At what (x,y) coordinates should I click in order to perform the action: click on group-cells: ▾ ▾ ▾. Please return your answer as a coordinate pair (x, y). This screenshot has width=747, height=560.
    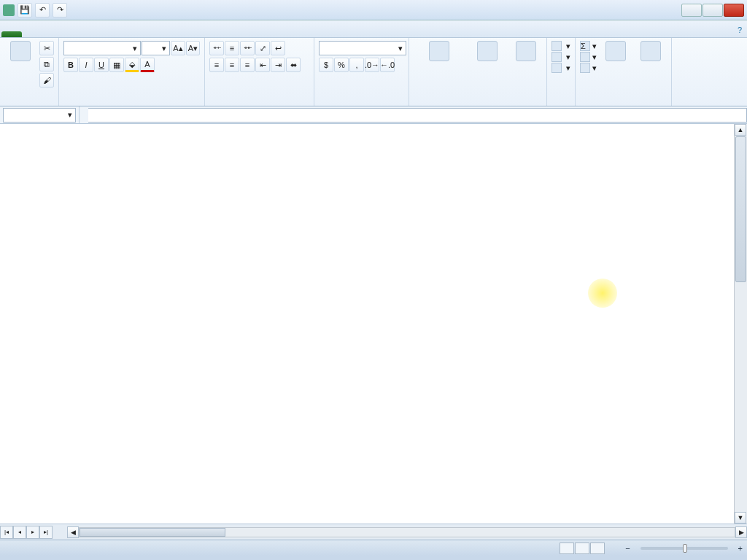
    Looking at the image, I should click on (562, 71).